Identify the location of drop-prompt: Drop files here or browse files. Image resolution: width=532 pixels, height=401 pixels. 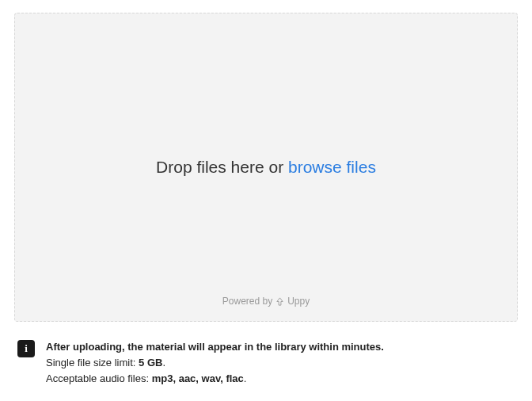
(266, 167).